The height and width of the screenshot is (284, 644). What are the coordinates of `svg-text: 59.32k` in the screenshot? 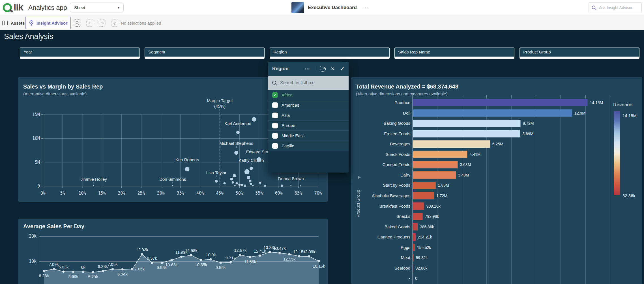 It's located at (422, 258).